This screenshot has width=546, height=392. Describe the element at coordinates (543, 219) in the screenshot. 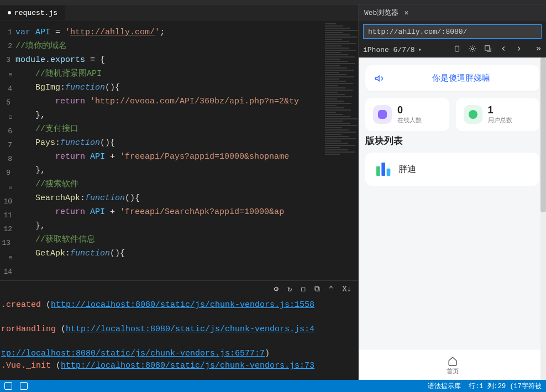

I see `preview-scrollbar` at that location.